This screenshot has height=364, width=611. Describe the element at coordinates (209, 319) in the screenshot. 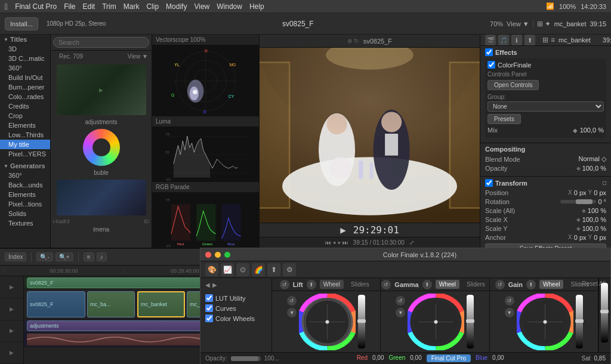

I see `cf-color-wheels-checkbox` at that location.